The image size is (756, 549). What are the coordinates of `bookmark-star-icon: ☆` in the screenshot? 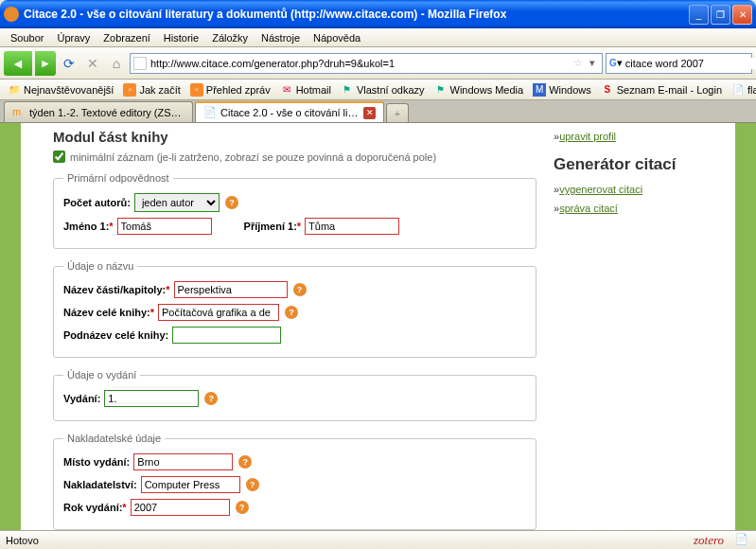 It's located at (578, 62).